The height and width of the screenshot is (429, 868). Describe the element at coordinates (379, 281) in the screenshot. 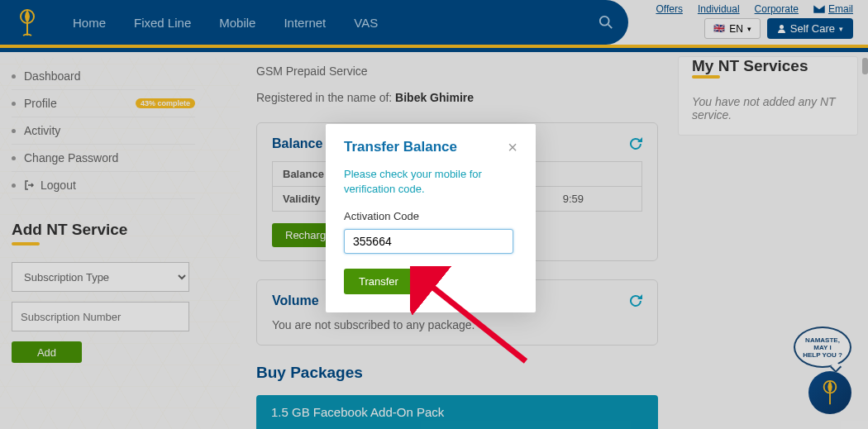

I see `transfer-button: Transfer` at that location.